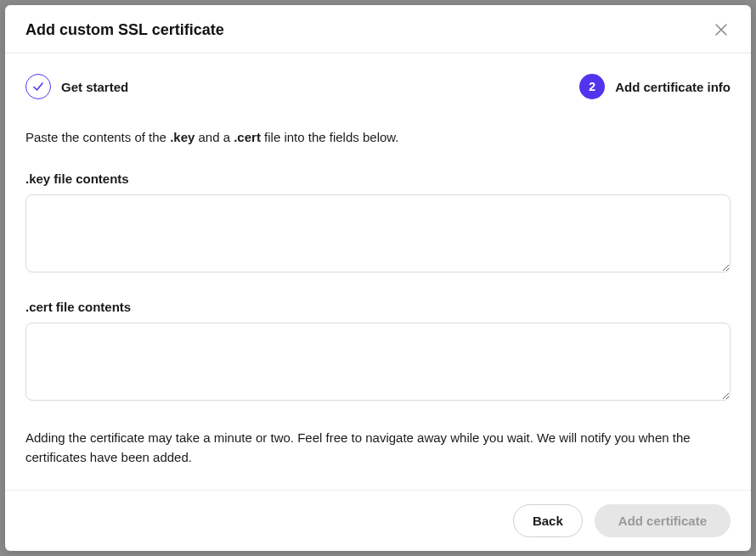 This screenshot has height=556, width=756. Describe the element at coordinates (378, 362) in the screenshot. I see `cert-textarea` at that location.